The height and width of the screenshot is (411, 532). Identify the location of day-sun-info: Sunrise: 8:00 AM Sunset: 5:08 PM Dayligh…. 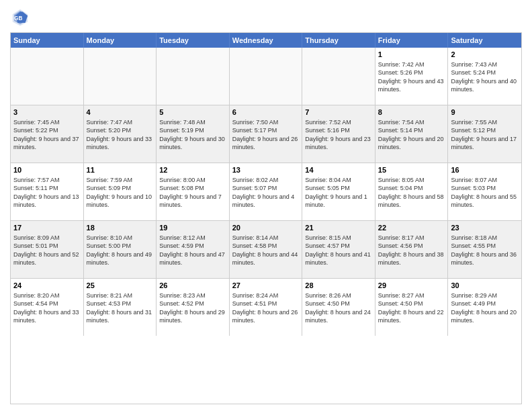
(193, 192).